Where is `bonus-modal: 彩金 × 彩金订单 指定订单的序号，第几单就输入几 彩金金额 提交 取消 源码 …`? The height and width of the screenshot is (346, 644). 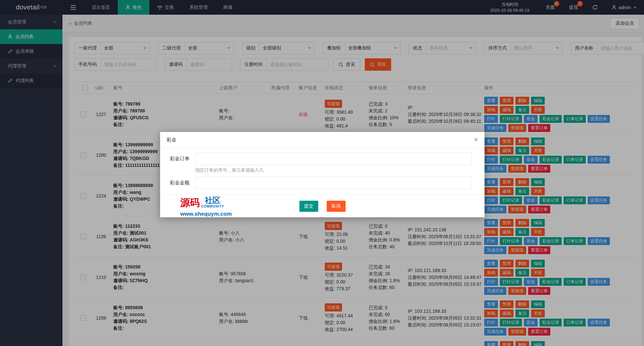
bonus-modal: 彩金 × 彩金订单 指定订单的序号，第几单就输入几 彩金金额 提交 取消 源码 … is located at coordinates (322, 175).